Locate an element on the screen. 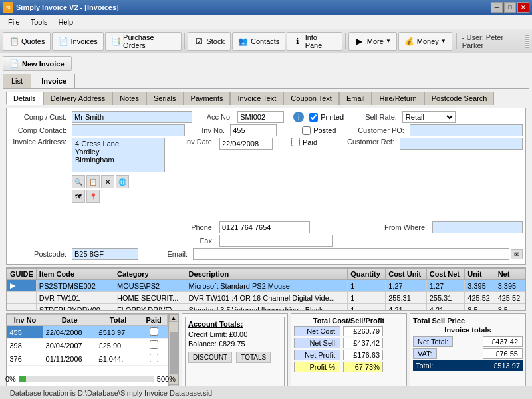 This screenshot has height=399, width=532. addr-search-btn: 🔍 is located at coordinates (78, 182).